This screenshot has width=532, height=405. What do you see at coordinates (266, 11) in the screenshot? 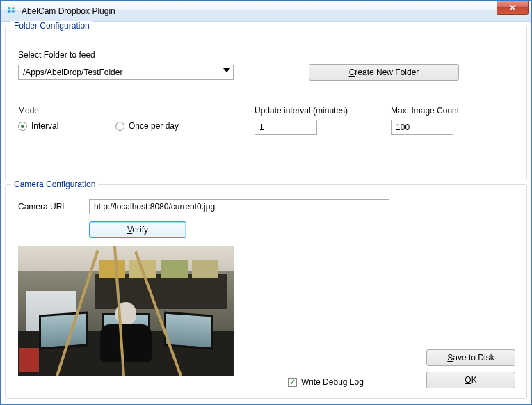
I see `titlebar: AbelCam Dropbox Plugin` at bounding box center [266, 11].